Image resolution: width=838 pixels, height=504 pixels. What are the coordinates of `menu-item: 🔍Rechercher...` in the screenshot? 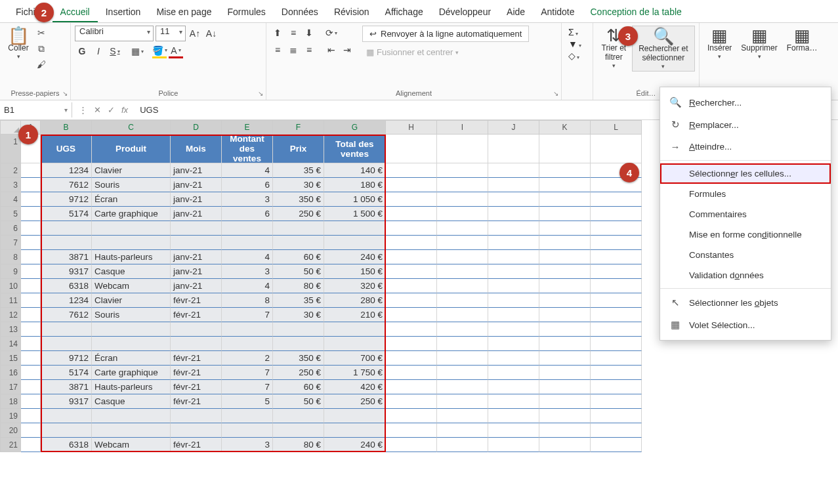 It's located at (745, 102).